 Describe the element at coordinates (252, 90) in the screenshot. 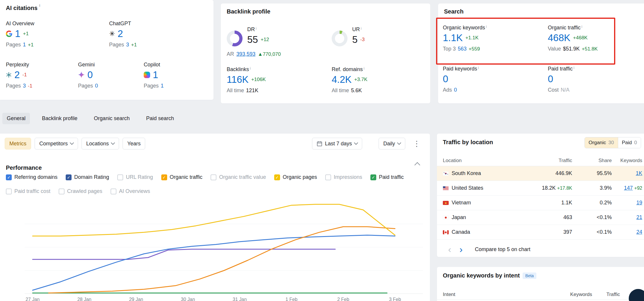

I see `alltime-value: 121K` at that location.